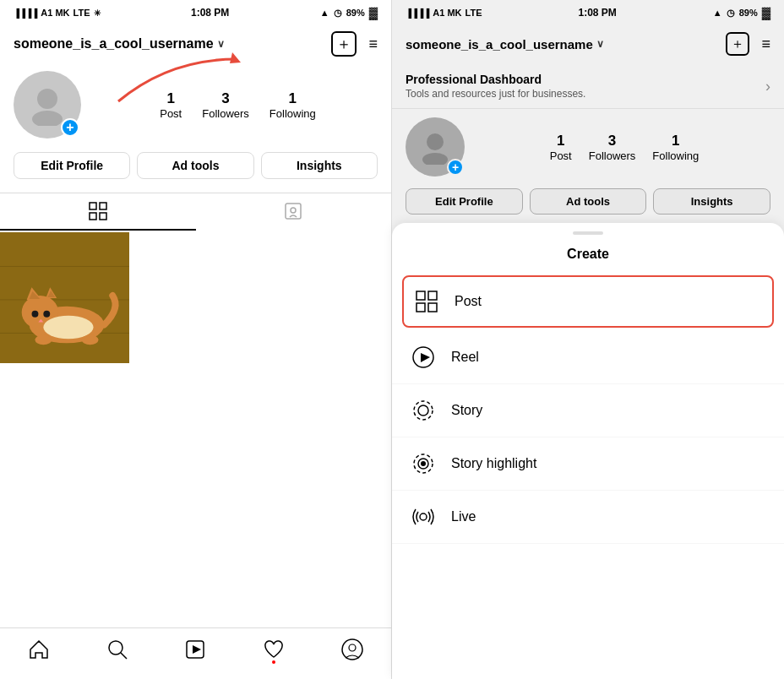 The image size is (784, 679). Describe the element at coordinates (447, 13) in the screenshot. I see `carrier-right: A1 MK` at that location.